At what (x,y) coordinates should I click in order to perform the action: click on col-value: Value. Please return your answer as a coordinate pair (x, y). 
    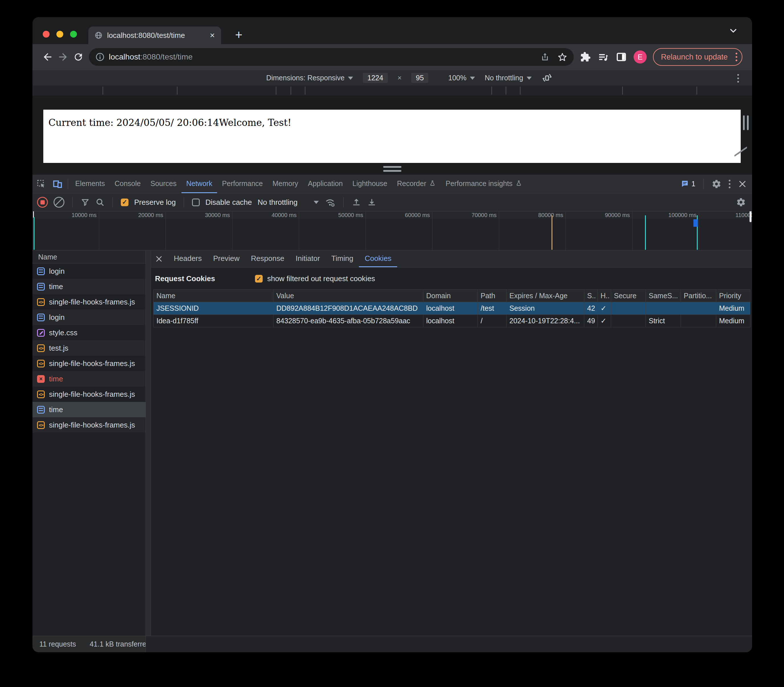
    Looking at the image, I should click on (348, 296).